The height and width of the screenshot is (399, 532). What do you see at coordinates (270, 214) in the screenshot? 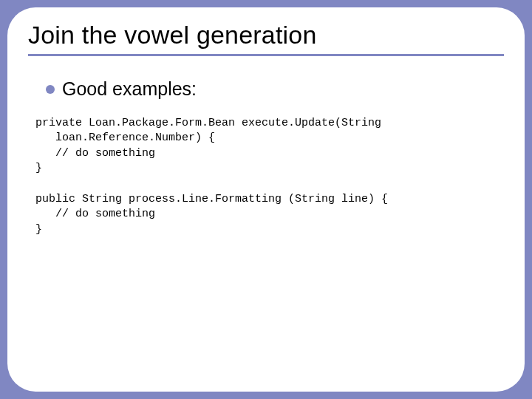
I see `code-example-2: public String process.Line.Formatting (S…` at bounding box center [270, 214].